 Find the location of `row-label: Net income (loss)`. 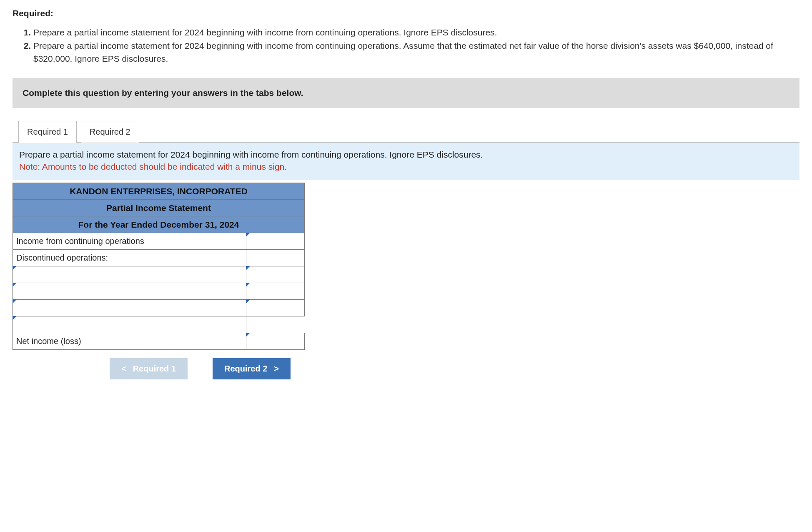

row-label: Net income (loss) is located at coordinates (130, 341).